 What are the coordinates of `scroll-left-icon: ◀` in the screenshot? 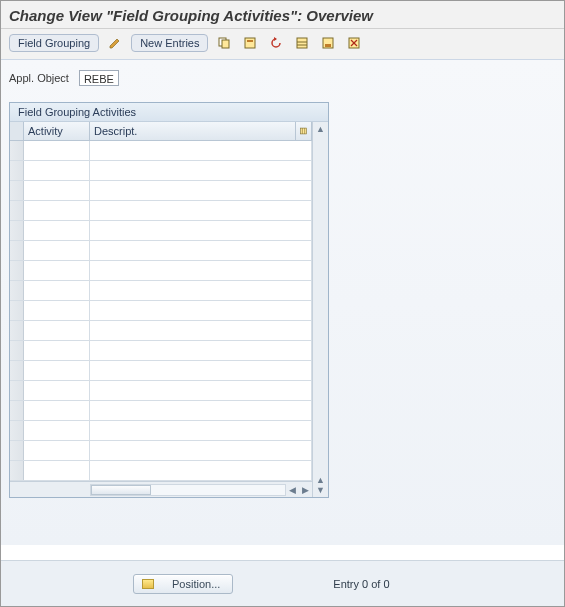 It's located at (292, 490).